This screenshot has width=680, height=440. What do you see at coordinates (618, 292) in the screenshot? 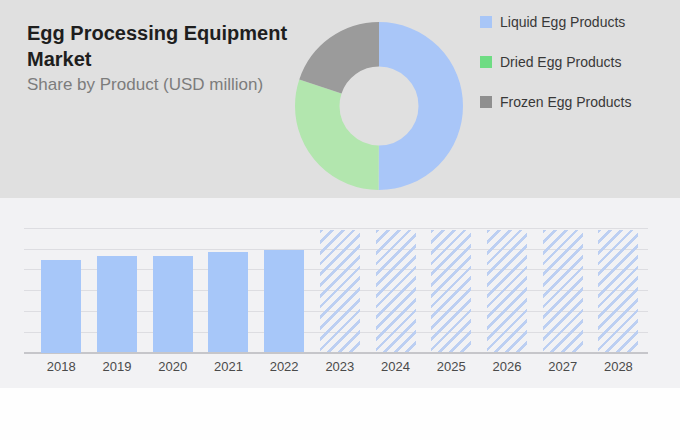
I see `forecast-bar-2028` at bounding box center [618, 292].